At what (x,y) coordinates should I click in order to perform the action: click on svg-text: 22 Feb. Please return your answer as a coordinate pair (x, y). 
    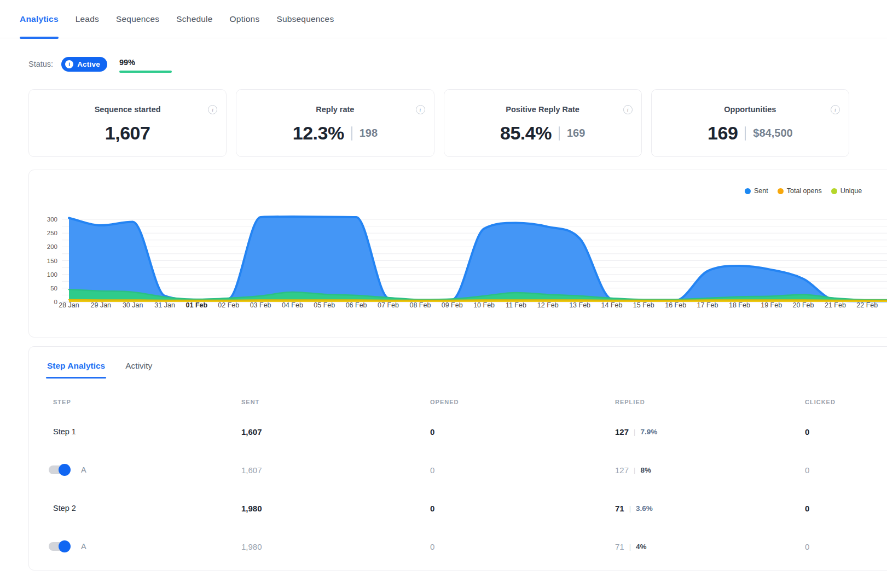
    Looking at the image, I should click on (867, 305).